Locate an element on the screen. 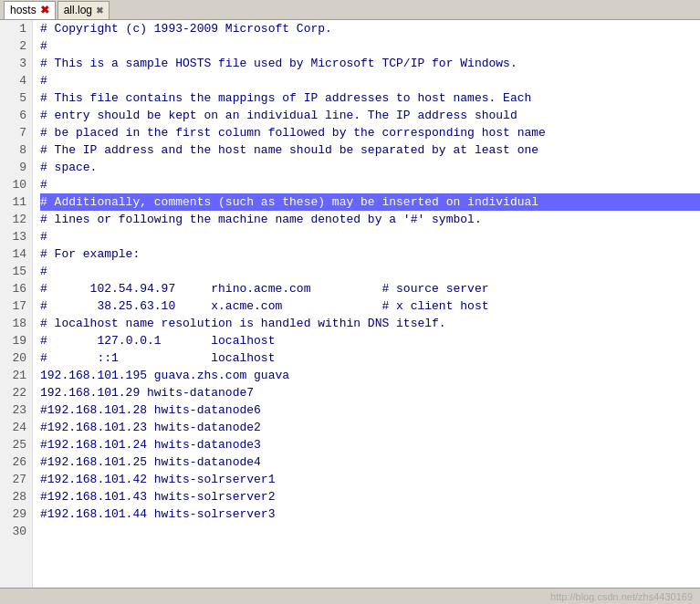 The height and width of the screenshot is (604, 700). line-number: 27 is located at coordinates (16, 480).